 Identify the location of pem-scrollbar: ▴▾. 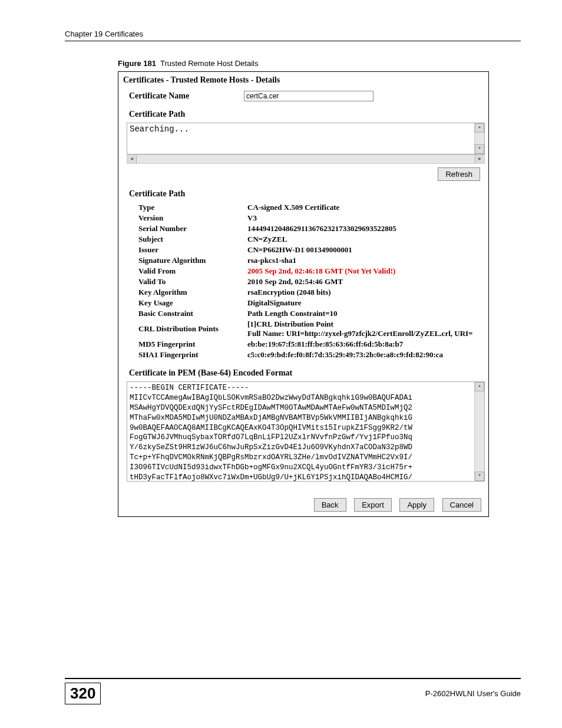
(480, 431).